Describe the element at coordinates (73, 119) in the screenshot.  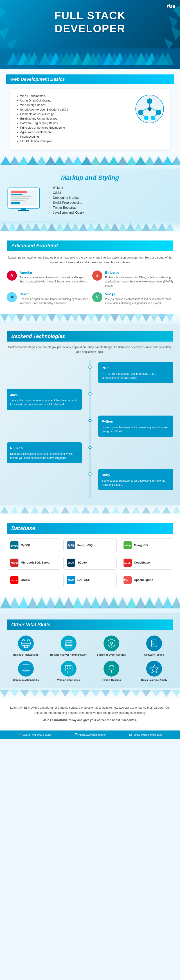
I see `web-basics-list: Web Fundamentals Using Git to Collaborat…` at that location.